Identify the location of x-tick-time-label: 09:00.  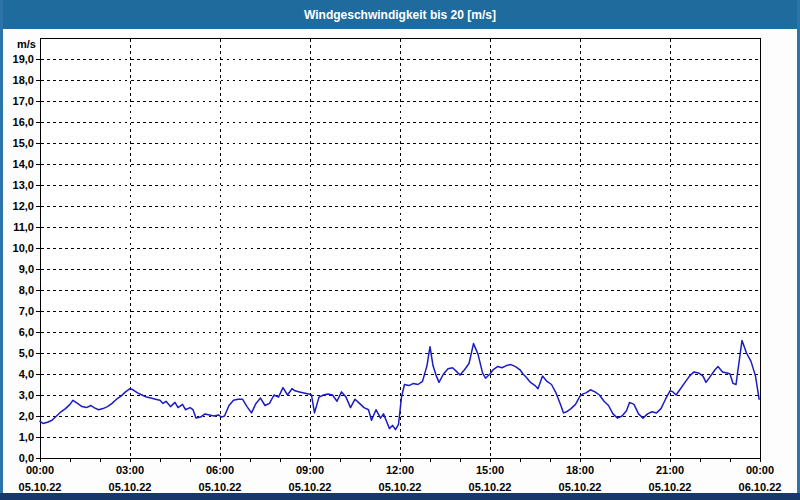
(310, 470).